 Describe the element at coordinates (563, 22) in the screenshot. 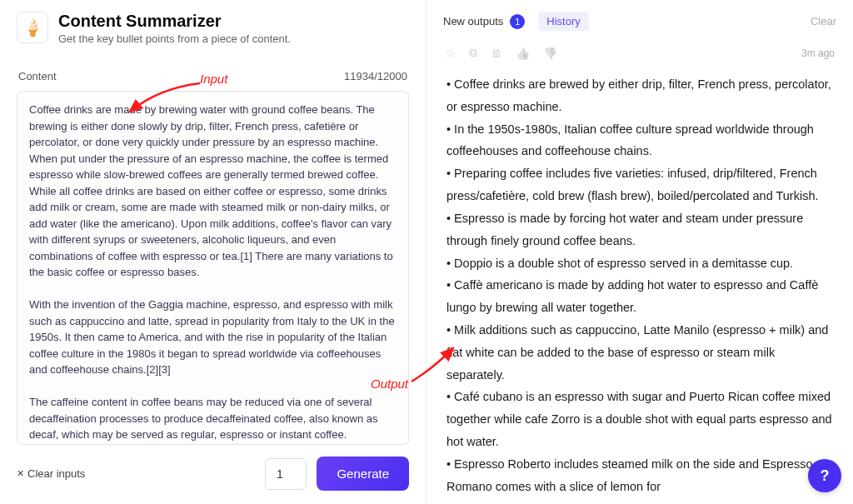

I see `tab-history: History` at that location.